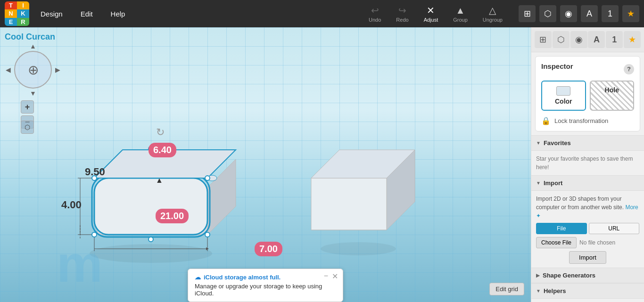  Describe the element at coordinates (95, 172) in the screenshot. I see `dim-label-950: 9.50` at that location.